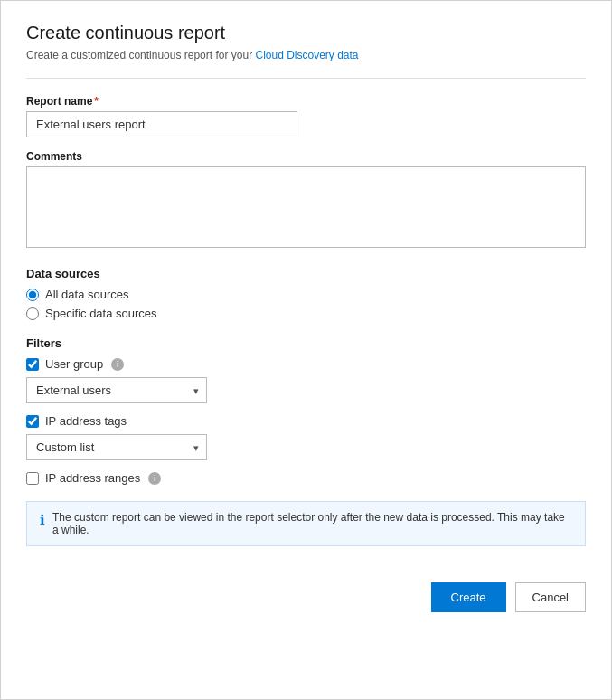 This screenshot has height=700, width=612. Describe the element at coordinates (92, 478) in the screenshot. I see `ip-ranges-label: IP address ranges` at that location.